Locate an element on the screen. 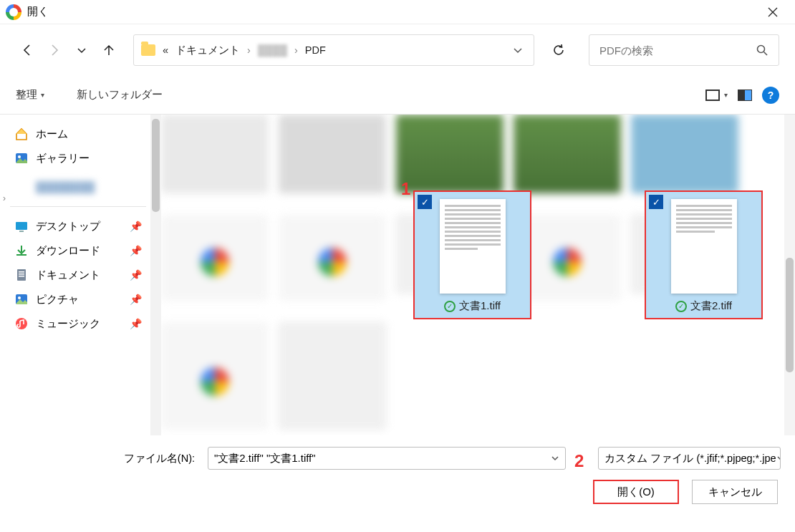 The height and width of the screenshot is (532, 795). sidebar-item-label: ダウンロード is located at coordinates (68, 251).